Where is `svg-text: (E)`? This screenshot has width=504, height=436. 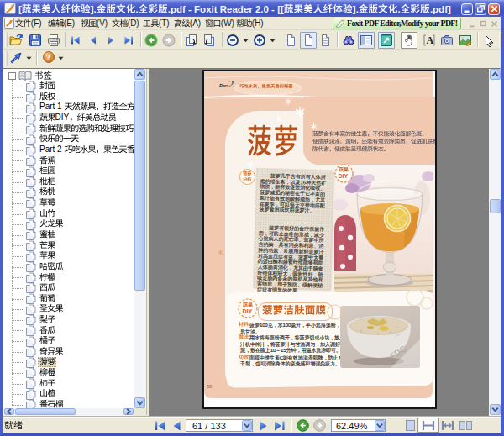
svg-text: (E) is located at coordinates (69, 24).